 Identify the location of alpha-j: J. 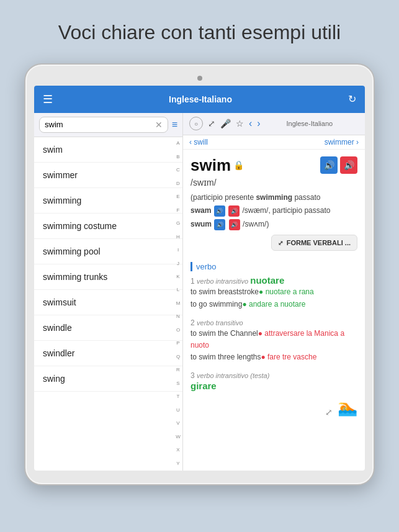
(178, 264).